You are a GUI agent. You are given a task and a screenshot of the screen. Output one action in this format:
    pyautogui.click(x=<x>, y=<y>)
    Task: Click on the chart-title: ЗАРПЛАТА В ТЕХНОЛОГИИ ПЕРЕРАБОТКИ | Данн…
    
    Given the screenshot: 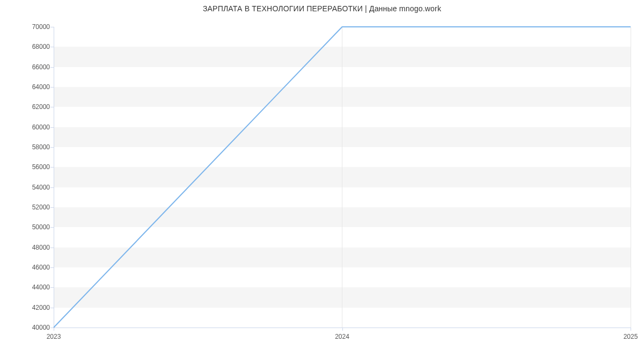 What is the action you would take?
    pyautogui.click(x=322, y=9)
    